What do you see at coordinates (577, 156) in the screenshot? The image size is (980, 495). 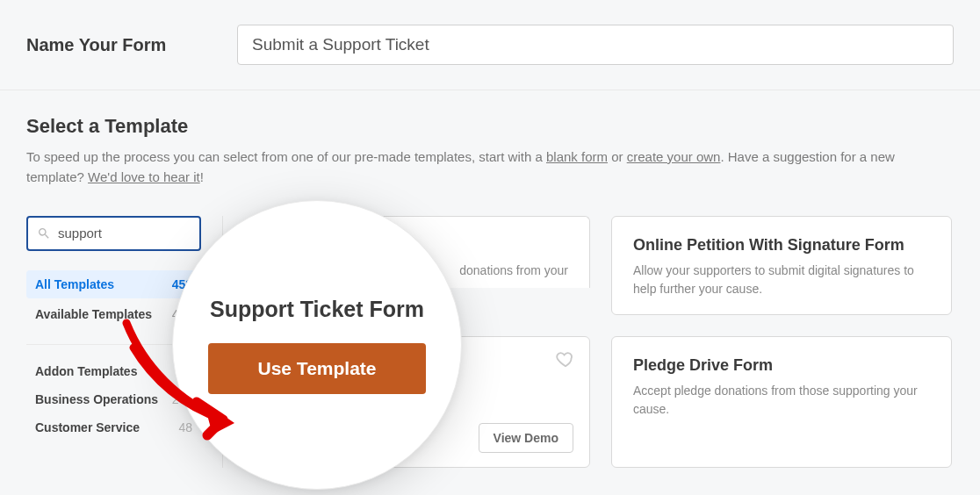 I see `blank-form-link: blank form` at bounding box center [577, 156].